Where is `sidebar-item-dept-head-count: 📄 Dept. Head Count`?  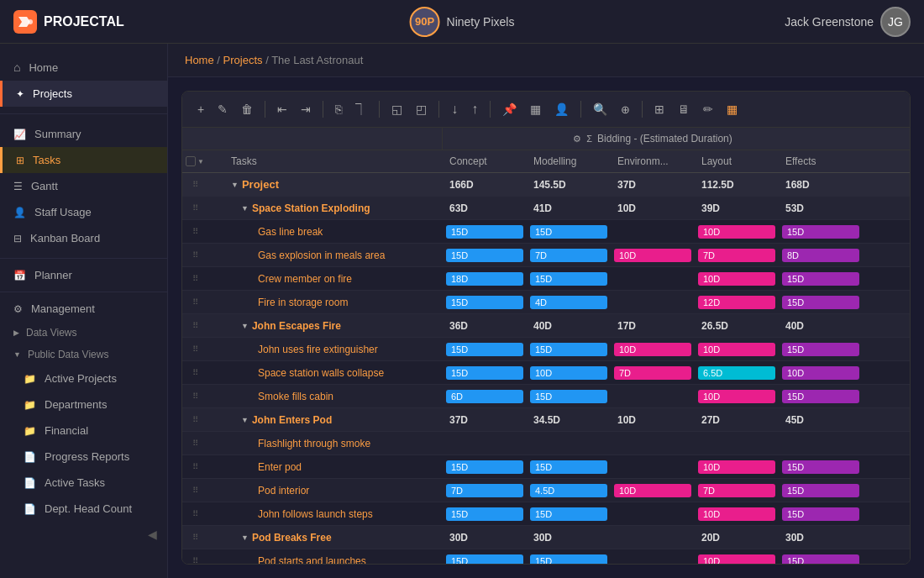 sidebar-item-dept-head-count: 📄 Dept. Head Count is located at coordinates (84, 509).